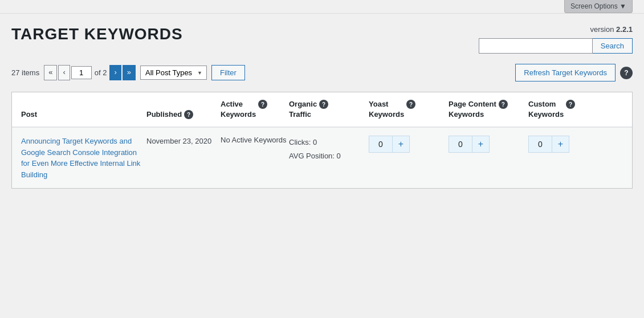 The image size is (644, 318). What do you see at coordinates (565, 73) in the screenshot?
I see `refresh-target-keywords-button: Refresh Target Keywords` at bounding box center [565, 73].